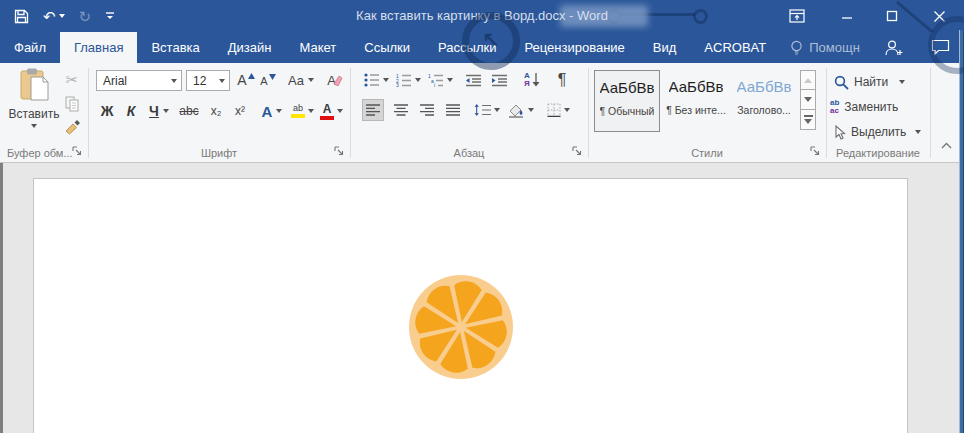 This screenshot has height=433, width=964. What do you see at coordinates (78, 152) in the screenshot?
I see `clipboard-dialog-launcher-icon` at bounding box center [78, 152].